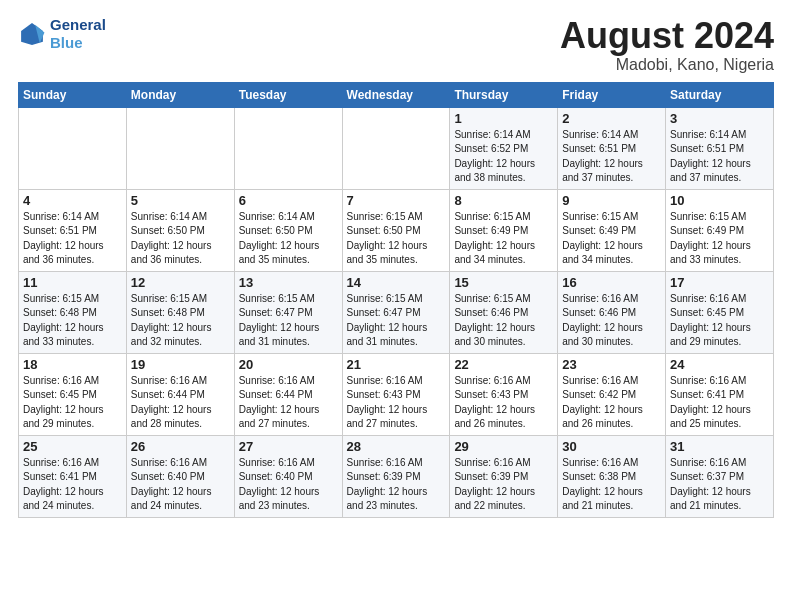 This screenshot has height=612, width=792. I want to click on week-row-4: 18Sunrise: 6:16 AMSunset: 6:45 PMDayligh…, so click(396, 394).